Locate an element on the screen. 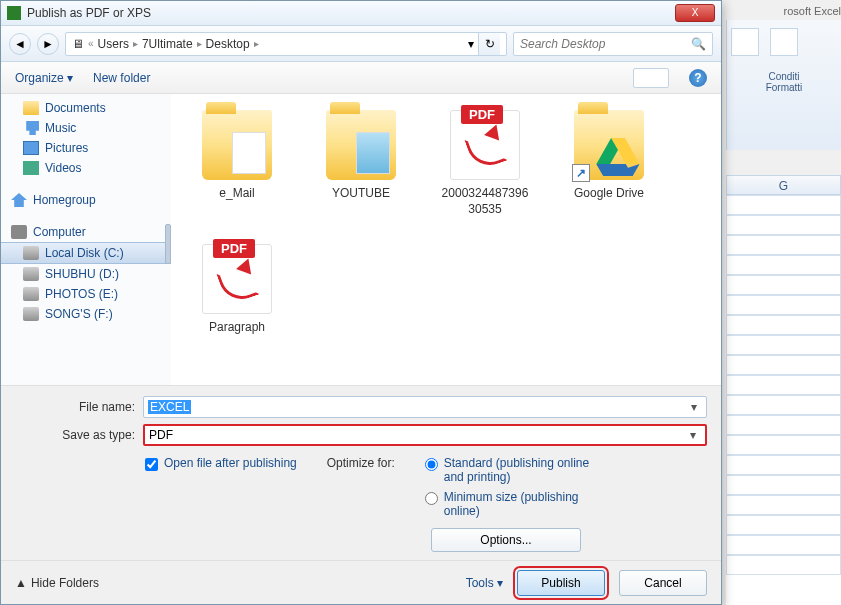  checkbox-input is located at coordinates (152, 464).